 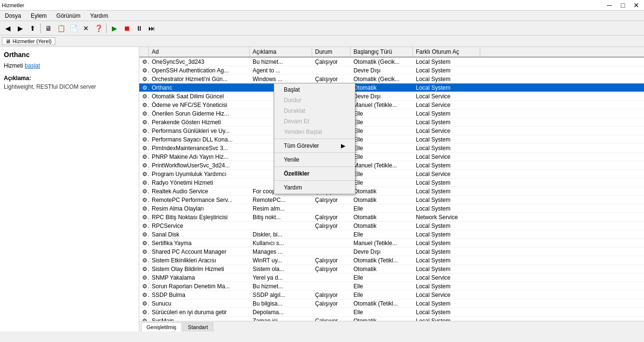 What do you see at coordinates (144, 52) in the screenshot?
I see `th-icon` at bounding box center [144, 52].